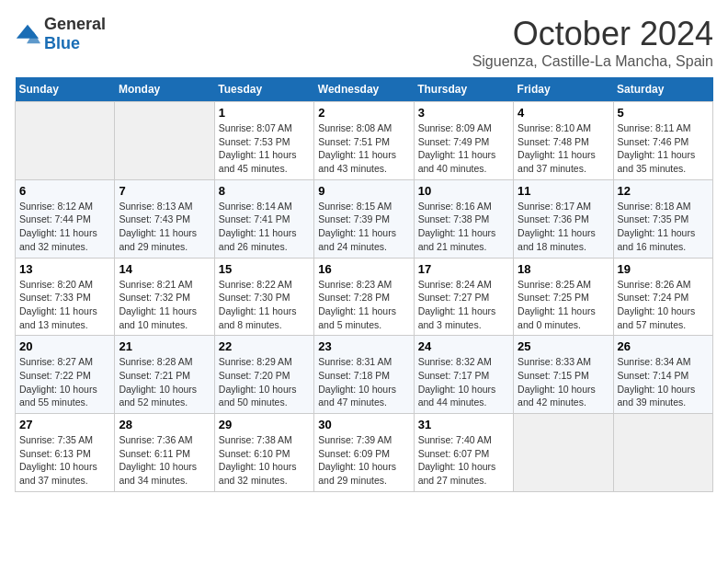 The height and width of the screenshot is (563, 728). Describe the element at coordinates (364, 149) in the screenshot. I see `day-detail: Sunrise: 8:08 AMSunset: 7:51 PMDaylight:…` at that location.